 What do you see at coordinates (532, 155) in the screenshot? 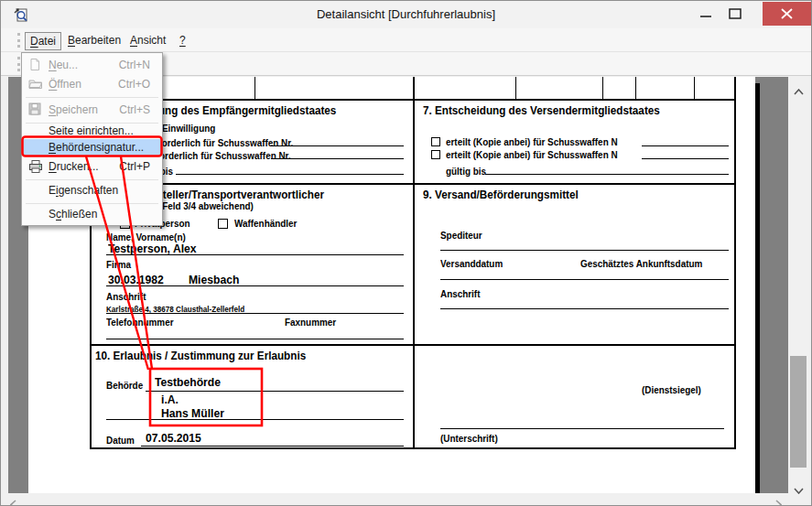
I see `section7-row2: erteilt (Kopie anbei) für Schusswaffen N` at bounding box center [532, 155].